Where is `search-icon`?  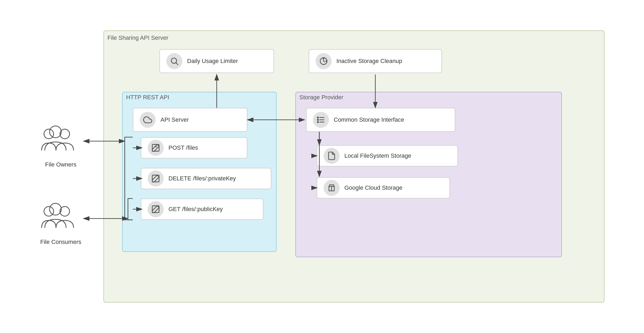
search-icon is located at coordinates (174, 61).